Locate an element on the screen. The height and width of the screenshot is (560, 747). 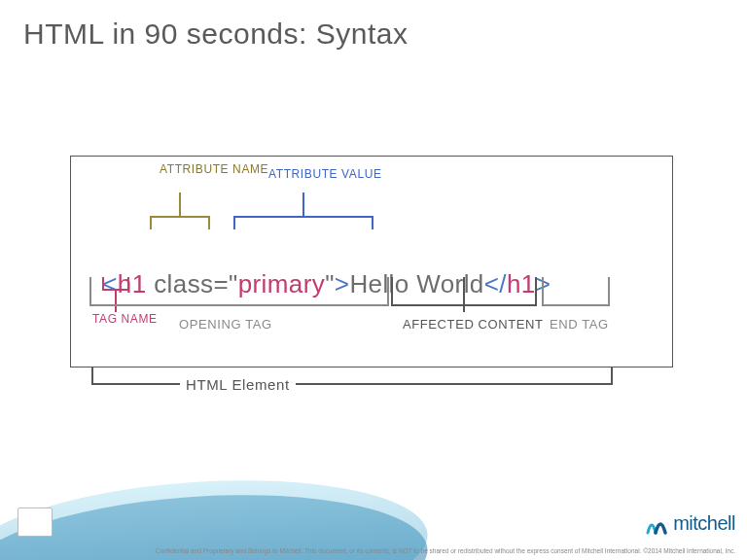
stem-affected-content is located at coordinates (464, 295).